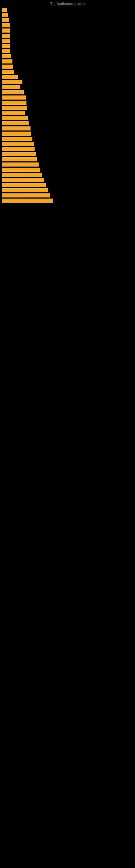  Describe the element at coordinates (68, 15) in the screenshot. I see `bar-row: Bot` at that location.